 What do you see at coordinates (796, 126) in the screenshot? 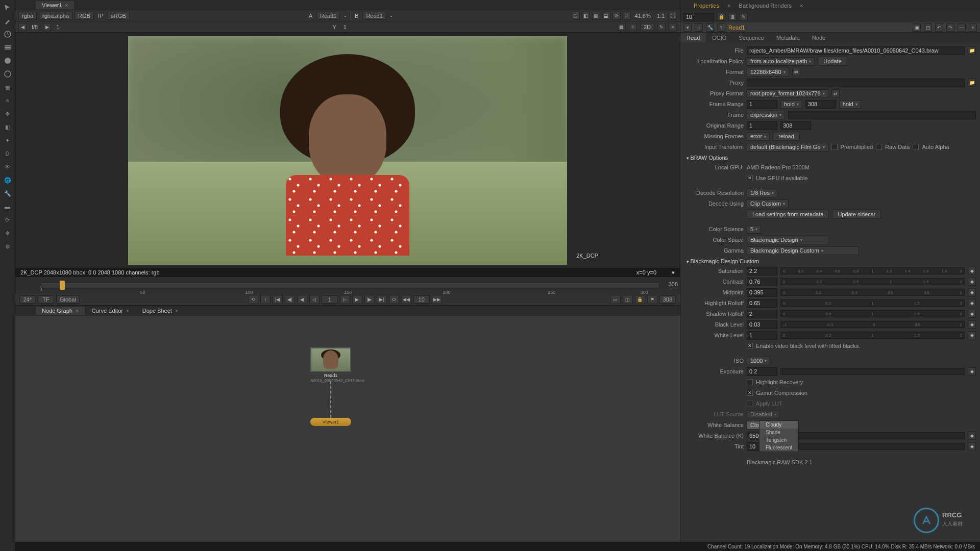
I see `orig-end-input: 308` at bounding box center [796, 126].